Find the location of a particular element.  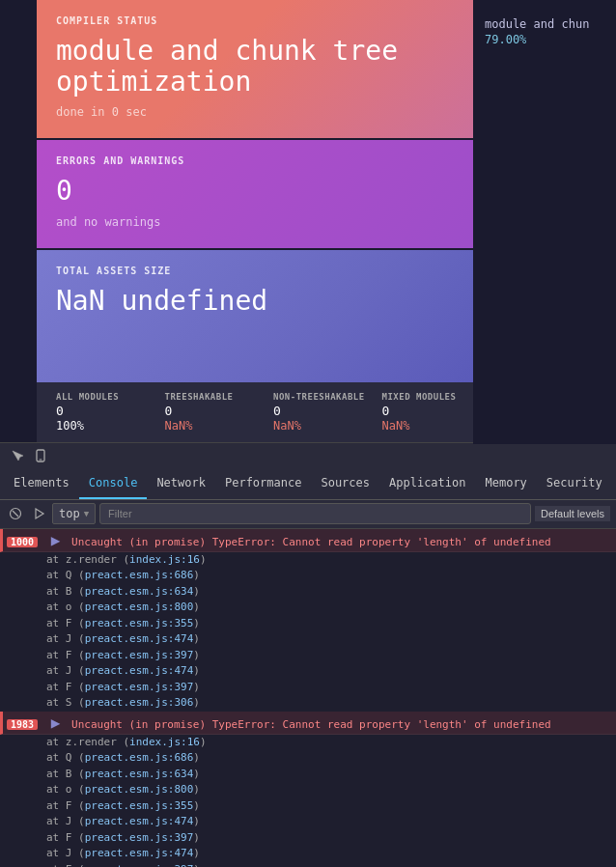

log-stack-line-0-0: at z.render (index.js:16) is located at coordinates (308, 560).